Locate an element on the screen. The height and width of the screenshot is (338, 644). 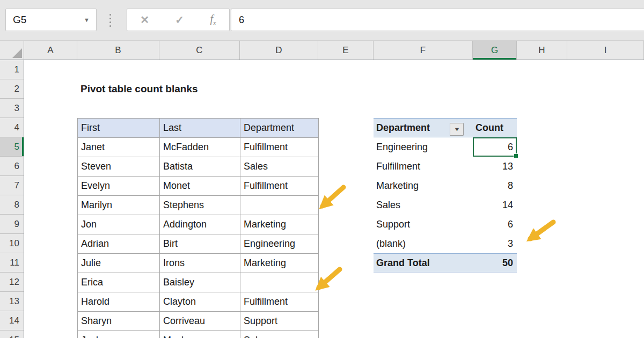
cell: Steven is located at coordinates (119, 167).